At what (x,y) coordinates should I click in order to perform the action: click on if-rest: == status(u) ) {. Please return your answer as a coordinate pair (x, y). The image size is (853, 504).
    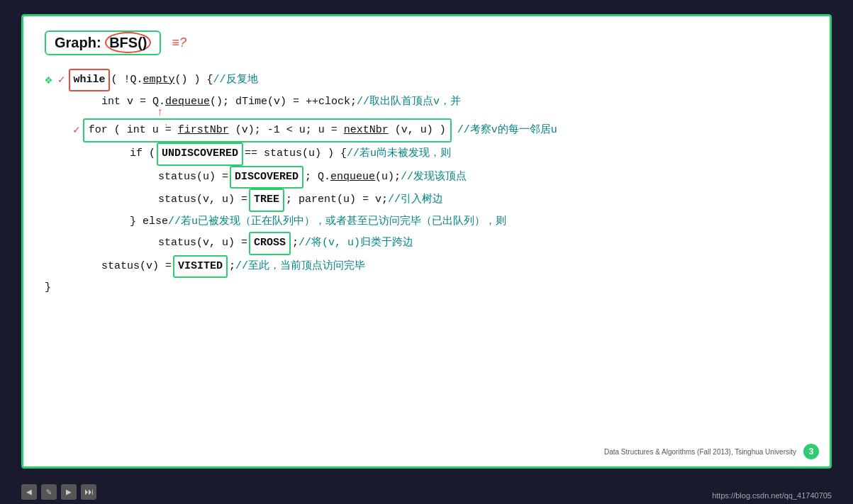
    Looking at the image, I should click on (296, 155).